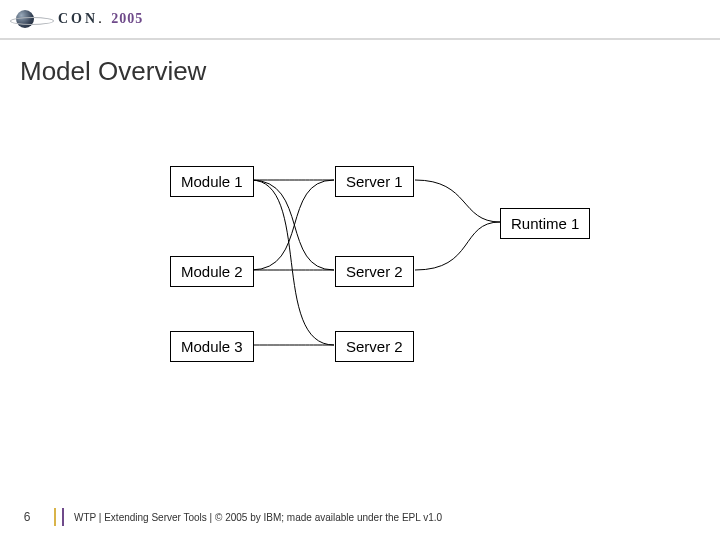  Describe the element at coordinates (100, 19) in the screenshot. I see `logo-text: CON. 2005` at that location.